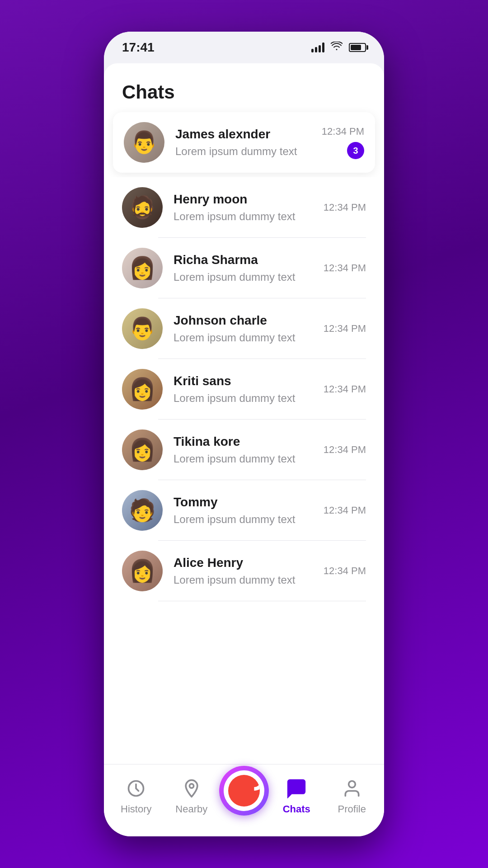  Describe the element at coordinates (243, 442) in the screenshot. I see `chat-name: Tikina kore` at that location.